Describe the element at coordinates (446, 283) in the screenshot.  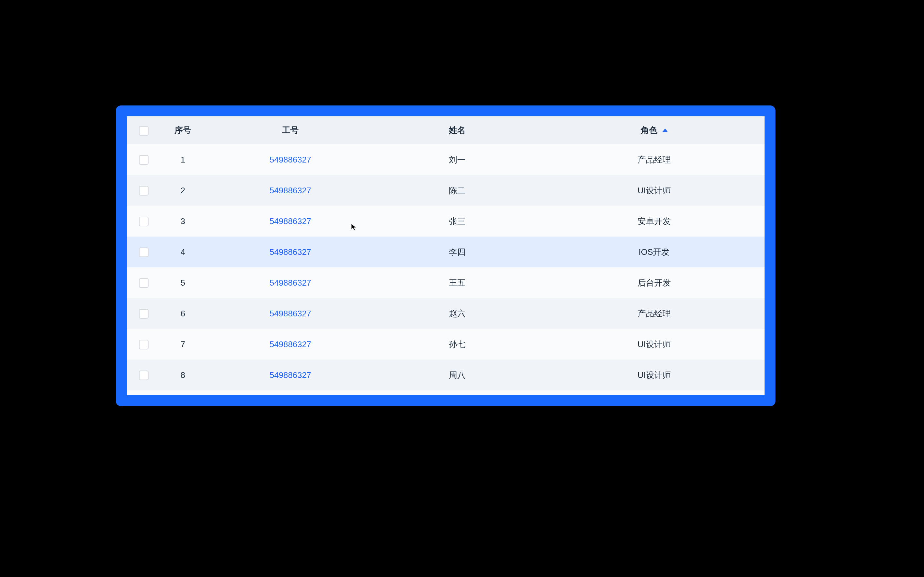
I see `table-row: 5549886327王五后台开发` at that location.